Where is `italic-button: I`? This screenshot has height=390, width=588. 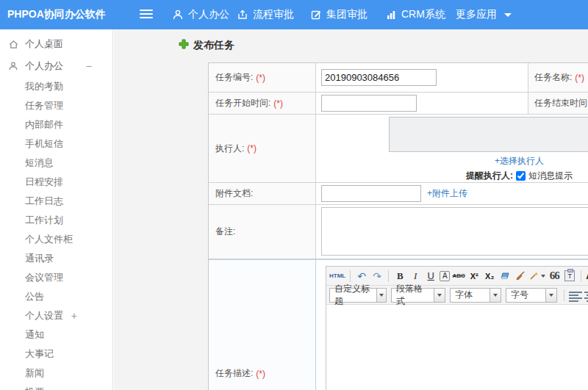
italic-button: I is located at coordinates (415, 276).